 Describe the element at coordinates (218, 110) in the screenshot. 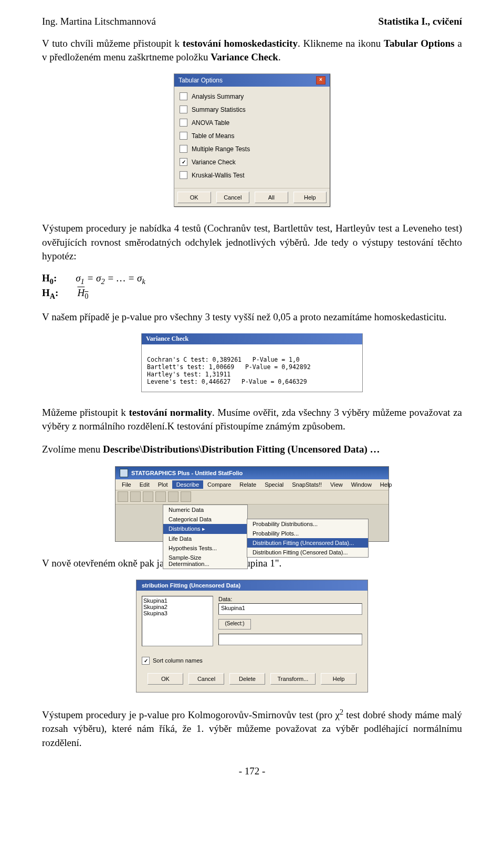

I see `checkbox-label: Summary Statistics` at that location.